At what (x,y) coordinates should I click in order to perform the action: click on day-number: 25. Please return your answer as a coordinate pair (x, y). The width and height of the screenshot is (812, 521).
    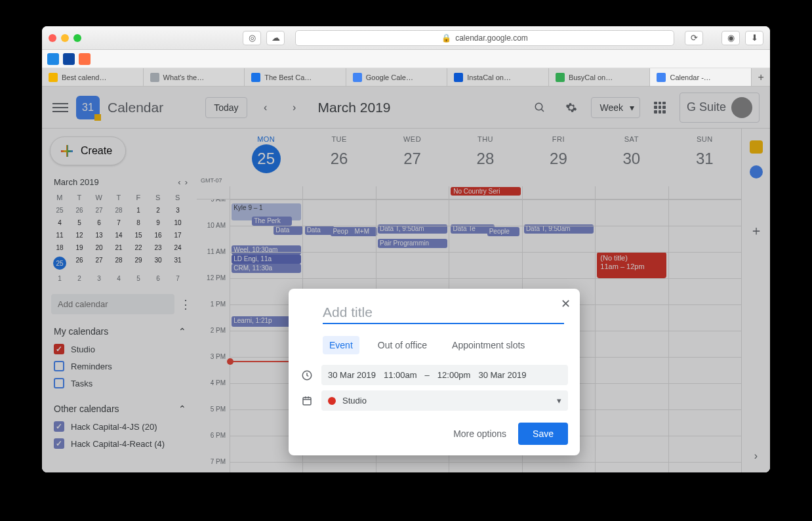
    Looking at the image, I should click on (266, 159).